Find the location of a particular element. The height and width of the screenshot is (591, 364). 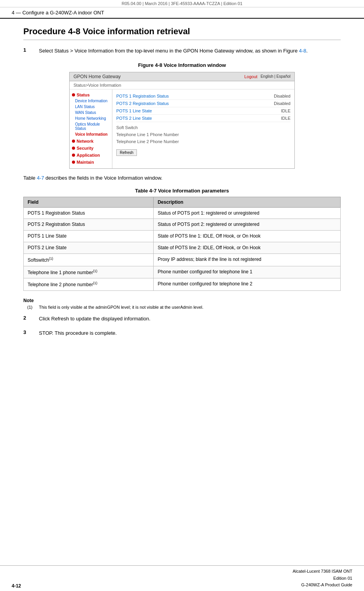

figure-link: 4-8 is located at coordinates (303, 51).